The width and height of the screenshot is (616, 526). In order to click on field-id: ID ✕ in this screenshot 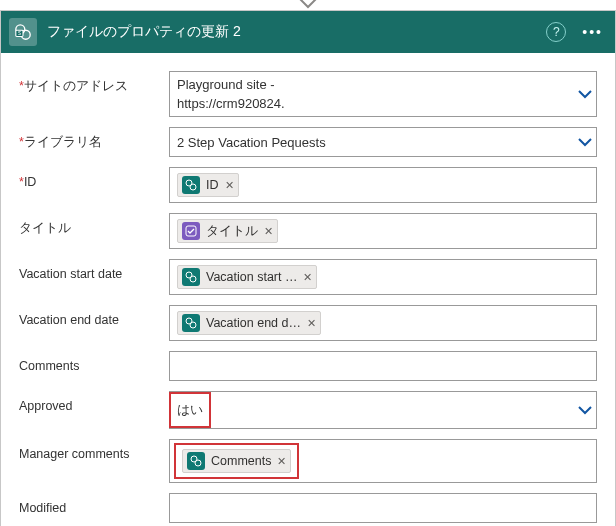, I will do `click(383, 185)`.